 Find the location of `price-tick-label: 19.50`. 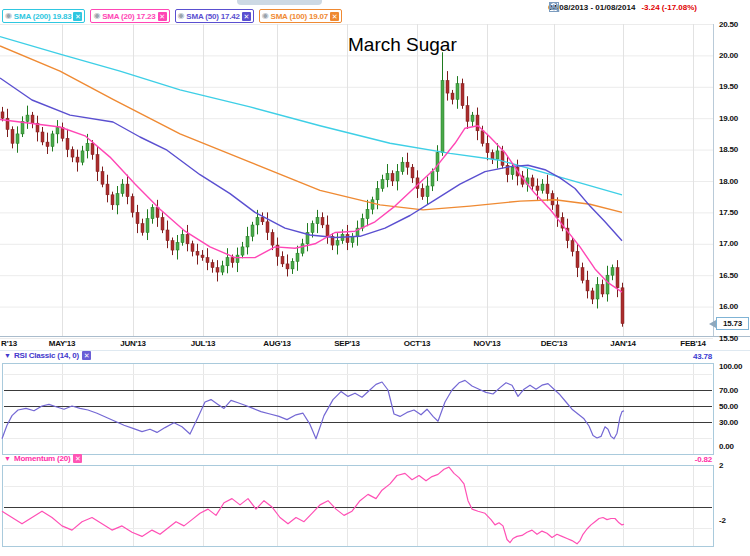

price-tick-label: 19.50 is located at coordinates (728, 86).